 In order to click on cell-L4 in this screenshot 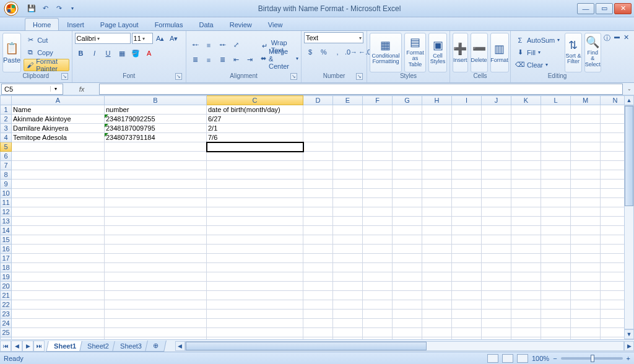, I will do `click(556, 137)`.